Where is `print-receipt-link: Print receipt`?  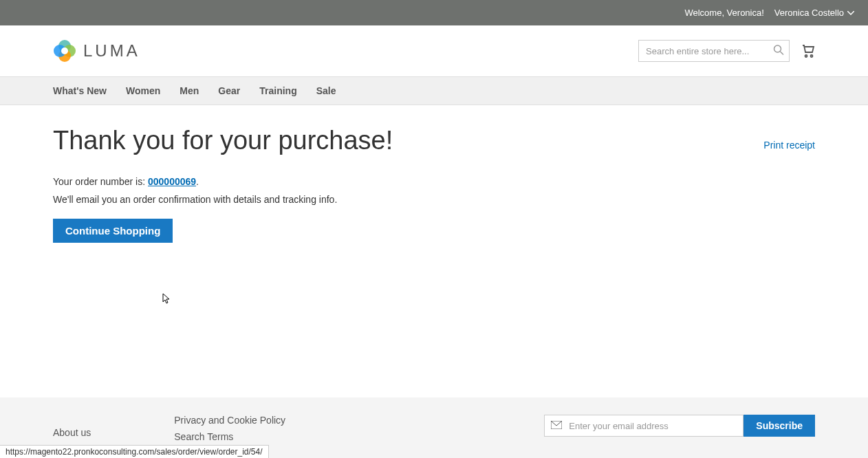 print-receipt-link: Print receipt is located at coordinates (790, 145).